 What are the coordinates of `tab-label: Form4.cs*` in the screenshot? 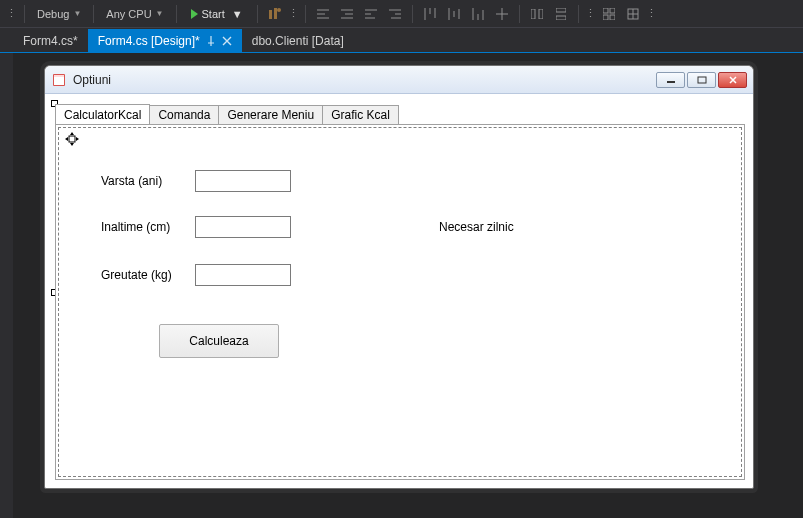 It's located at (50, 41).